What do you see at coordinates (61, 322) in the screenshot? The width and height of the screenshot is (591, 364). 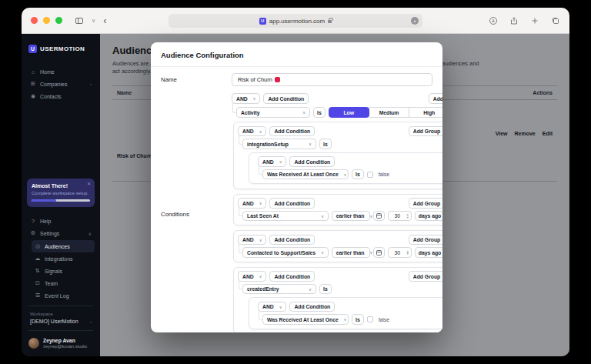 I see `workspace-switcher: [DEMO] UserMotion ›` at bounding box center [61, 322].